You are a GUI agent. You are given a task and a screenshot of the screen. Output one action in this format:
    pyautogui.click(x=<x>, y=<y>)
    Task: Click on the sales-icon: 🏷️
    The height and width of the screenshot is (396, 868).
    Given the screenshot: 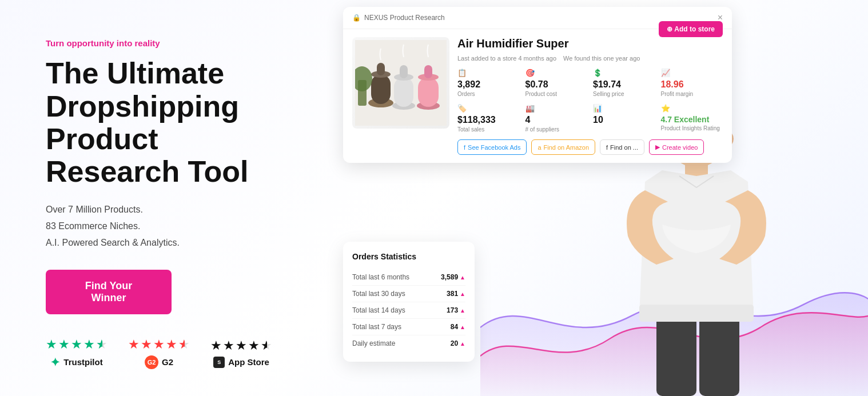 What is the action you would take?
    pyautogui.click(x=488, y=109)
    